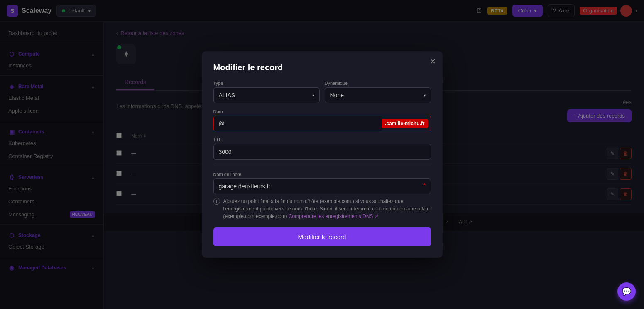  Describe the element at coordinates (322, 186) in the screenshot. I see `hostname-input-wrap: *` at that location.